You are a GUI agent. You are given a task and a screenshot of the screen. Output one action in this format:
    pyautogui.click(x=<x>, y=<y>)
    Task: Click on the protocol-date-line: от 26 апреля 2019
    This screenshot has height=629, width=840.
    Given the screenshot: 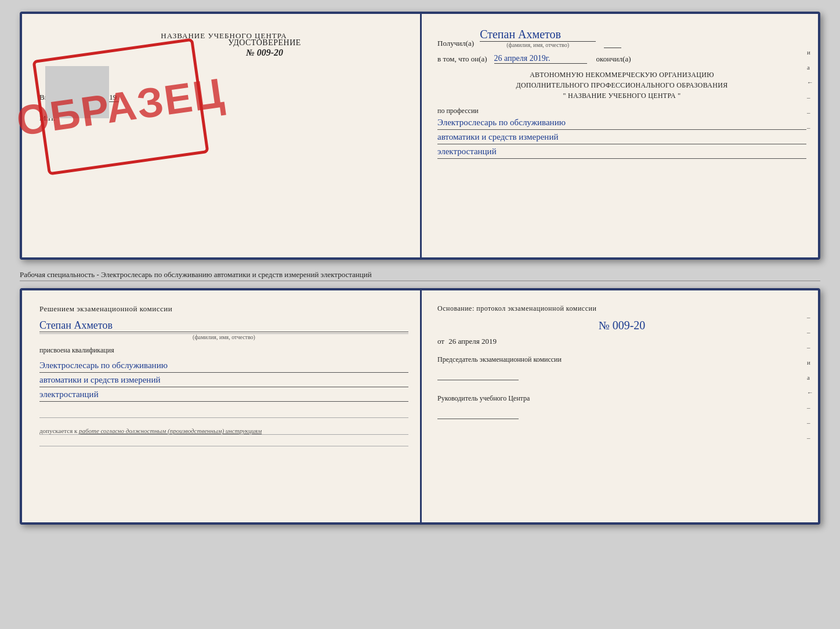 What is the action you would take?
    pyautogui.click(x=622, y=341)
    